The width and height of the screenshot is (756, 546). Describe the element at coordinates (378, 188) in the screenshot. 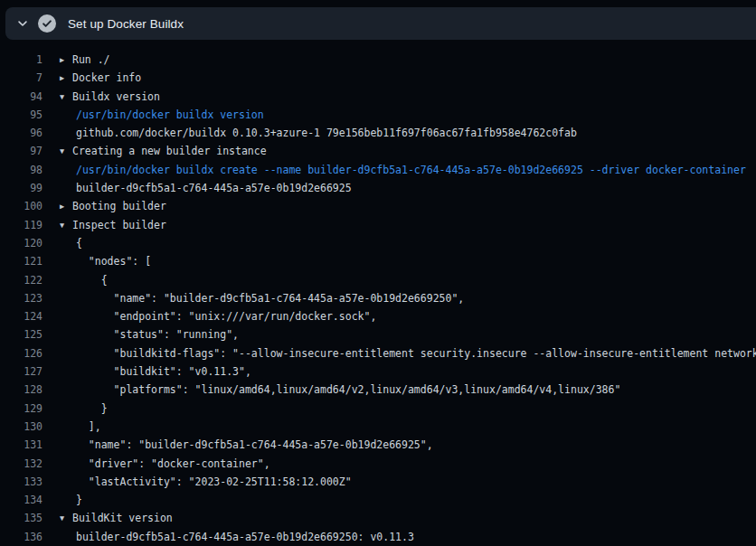

I see `log-line: 99 builder-d9cfb5a1-c764-445a-a57e-0b19d…` at that location.